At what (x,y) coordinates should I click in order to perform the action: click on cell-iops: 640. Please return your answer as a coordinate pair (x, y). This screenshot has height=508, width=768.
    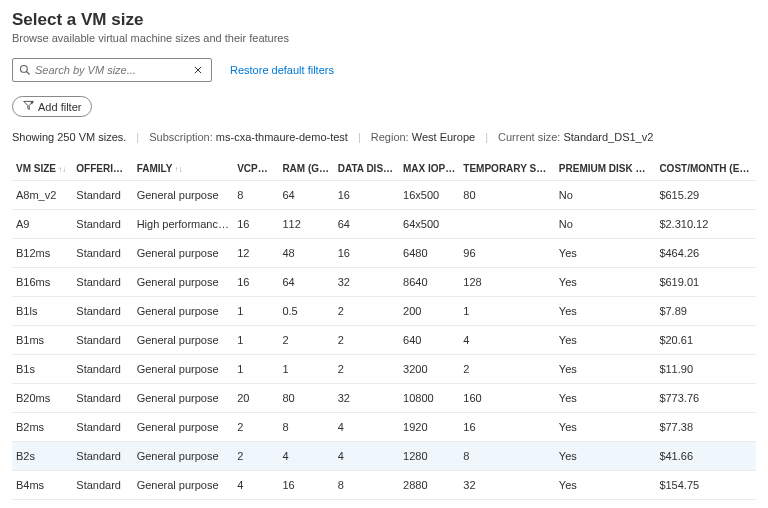
    Looking at the image, I should click on (429, 340).